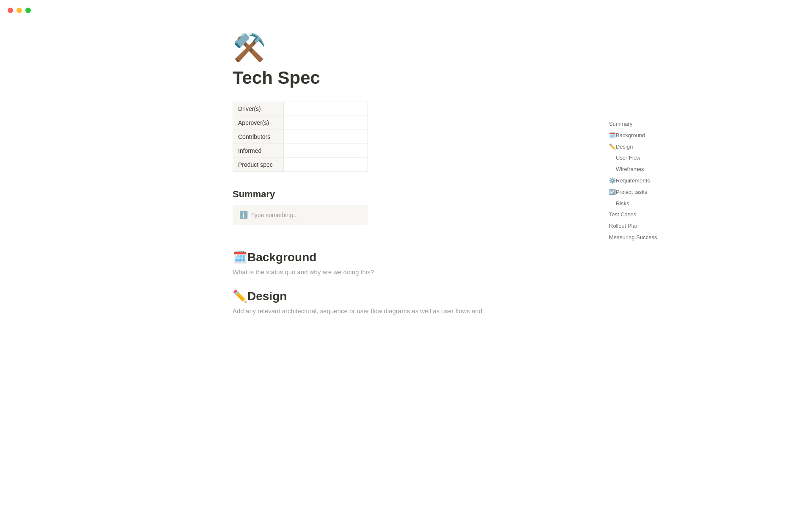 The width and height of the screenshot is (812, 508). I want to click on background-section: 🗓️Background What is the status quo and …, so click(406, 263).